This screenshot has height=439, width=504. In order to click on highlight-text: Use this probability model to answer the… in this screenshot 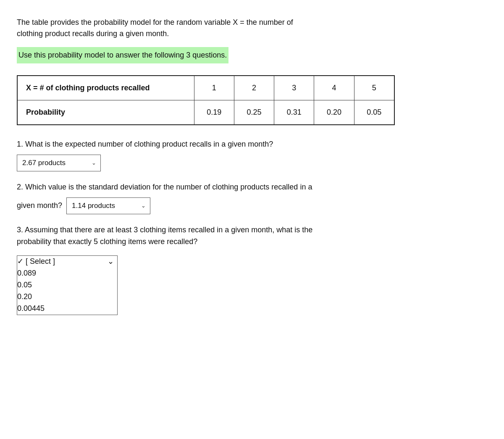, I will do `click(123, 55)`.